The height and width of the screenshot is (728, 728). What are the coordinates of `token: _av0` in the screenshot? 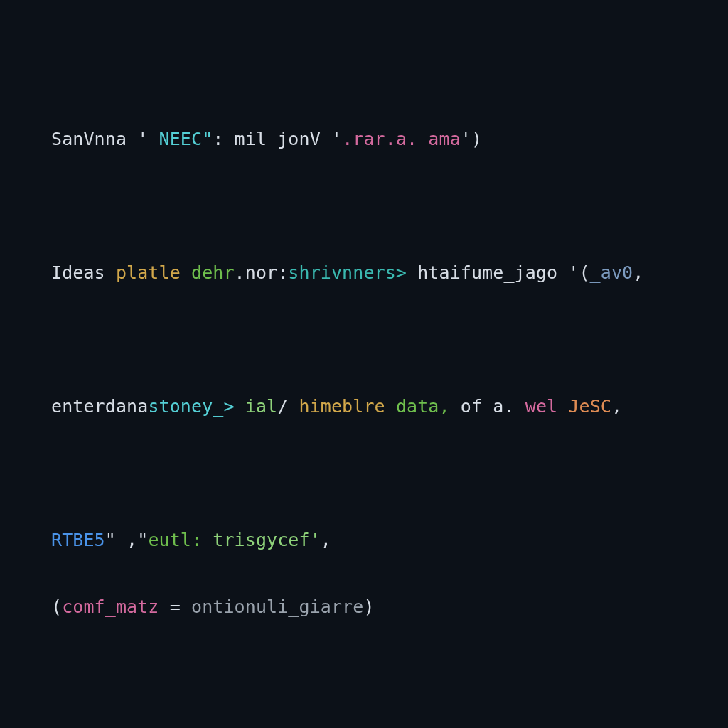 It's located at (611, 273).